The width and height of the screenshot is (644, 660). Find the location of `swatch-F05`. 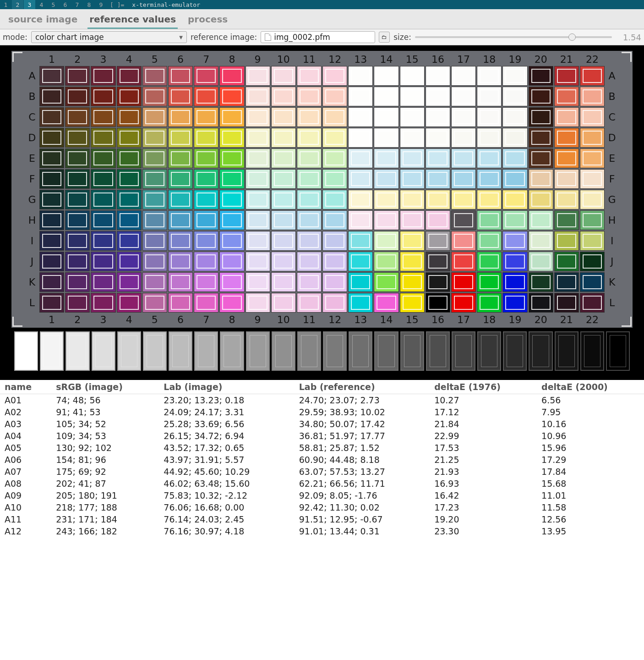

swatch-F05 is located at coordinates (155, 179).